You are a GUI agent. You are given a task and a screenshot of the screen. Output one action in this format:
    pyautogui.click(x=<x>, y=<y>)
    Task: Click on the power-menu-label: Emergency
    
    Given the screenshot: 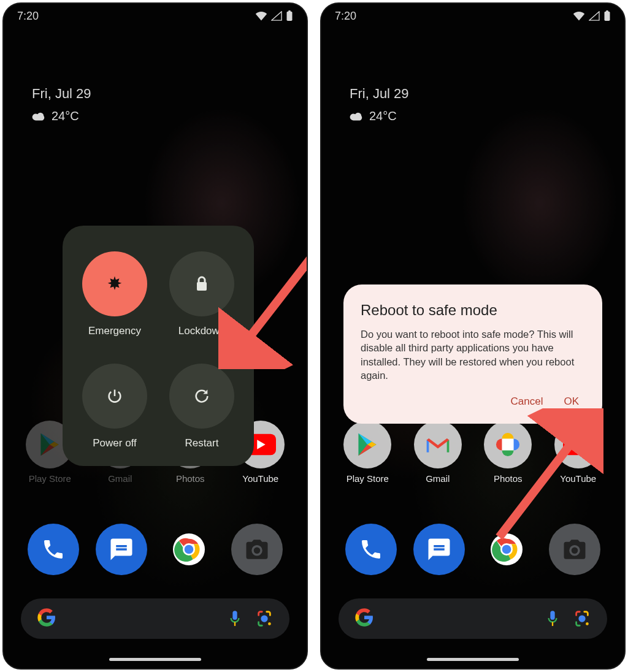 What is the action you would take?
    pyautogui.click(x=115, y=331)
    